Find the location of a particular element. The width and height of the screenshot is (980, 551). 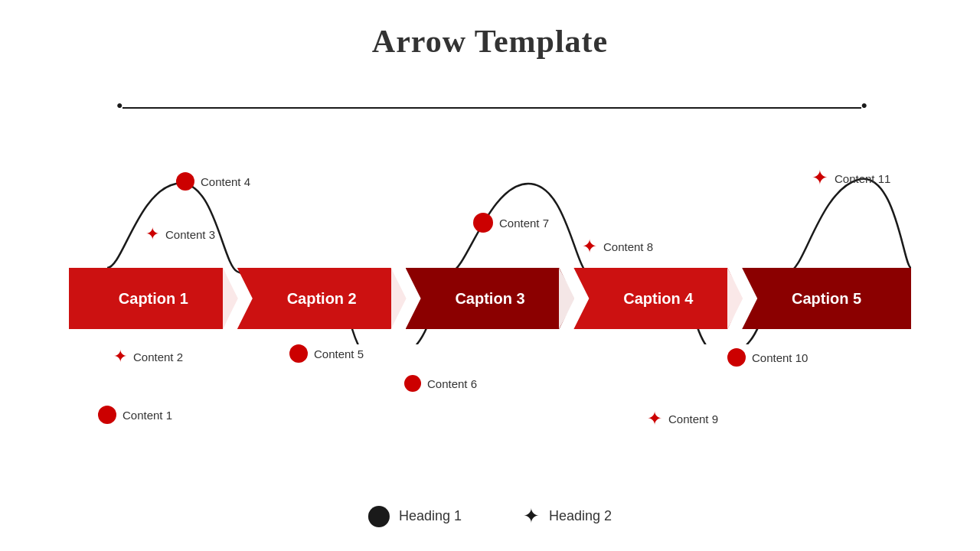

content-9-label: Content 9 is located at coordinates (694, 419).